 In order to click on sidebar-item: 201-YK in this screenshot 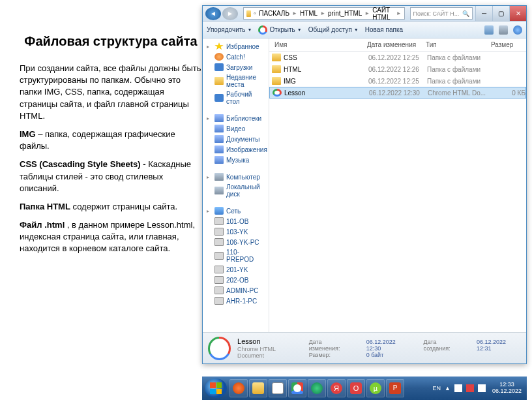, I will do `click(236, 269)`.